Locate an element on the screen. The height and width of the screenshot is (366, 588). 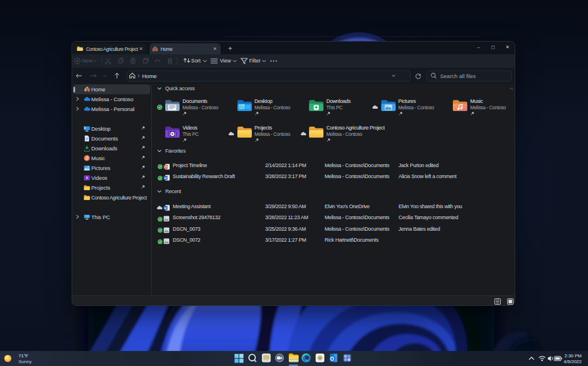
svg-text: Sort is located at coordinates (196, 61).